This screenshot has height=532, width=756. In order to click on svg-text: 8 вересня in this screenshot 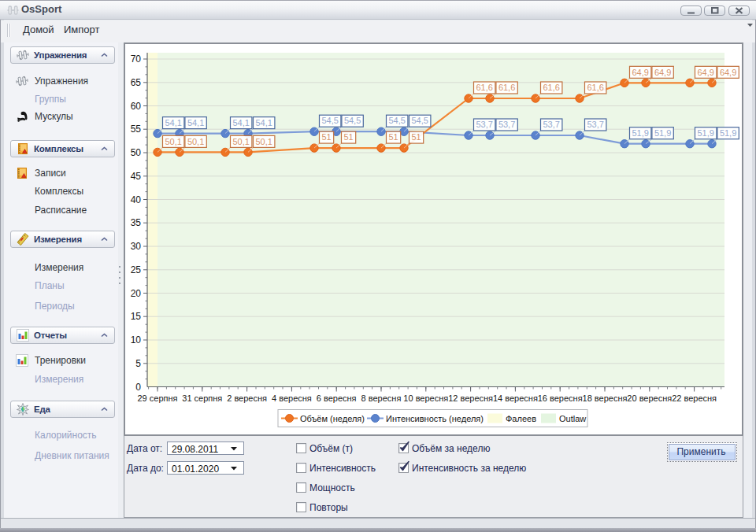, I will do `click(381, 398)`.